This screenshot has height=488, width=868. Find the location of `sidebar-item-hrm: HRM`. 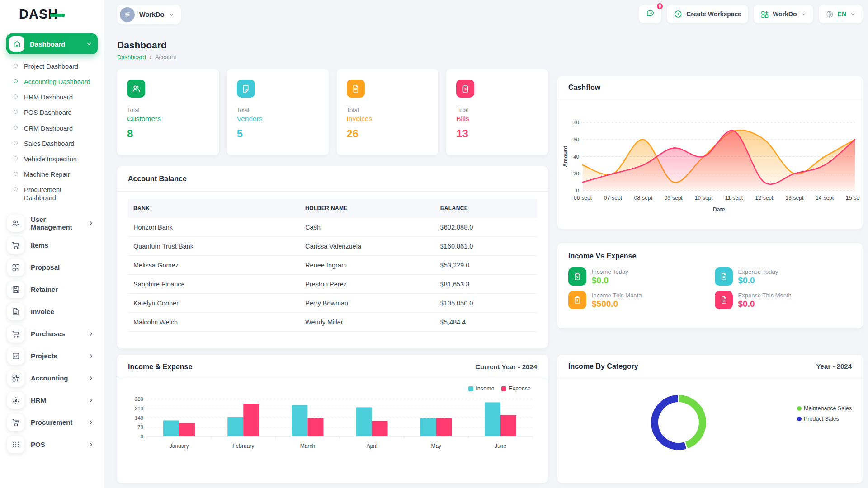

sidebar-item-hrm: HRM is located at coordinates (52, 400).